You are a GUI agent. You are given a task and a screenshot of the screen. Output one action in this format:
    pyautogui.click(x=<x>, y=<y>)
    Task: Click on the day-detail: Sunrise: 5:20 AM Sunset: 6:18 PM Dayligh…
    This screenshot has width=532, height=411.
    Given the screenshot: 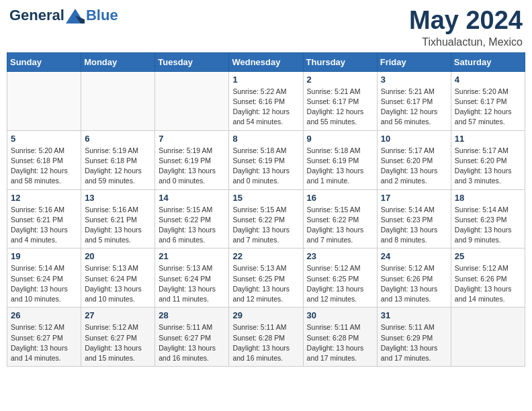 What is the action you would take?
    pyautogui.click(x=44, y=167)
    